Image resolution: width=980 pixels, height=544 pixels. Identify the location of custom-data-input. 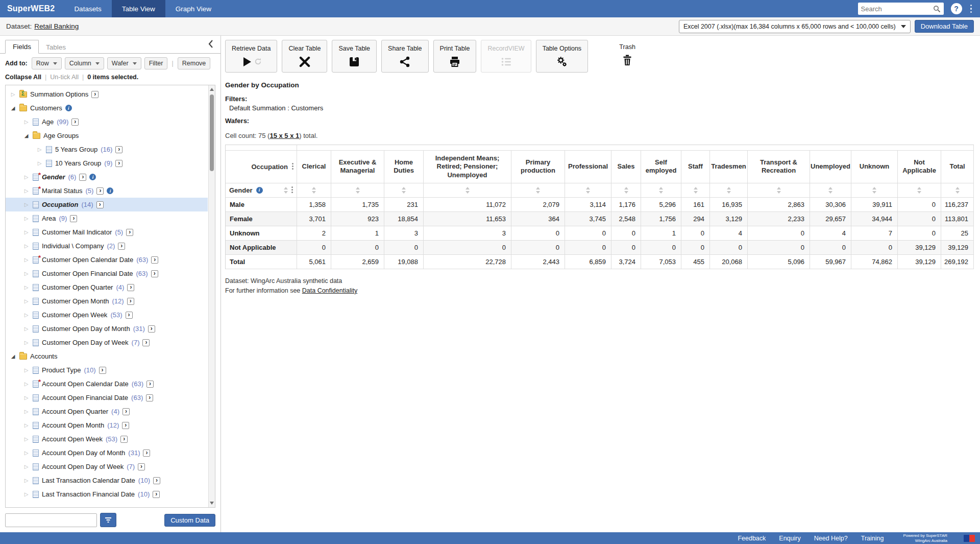
(51, 520).